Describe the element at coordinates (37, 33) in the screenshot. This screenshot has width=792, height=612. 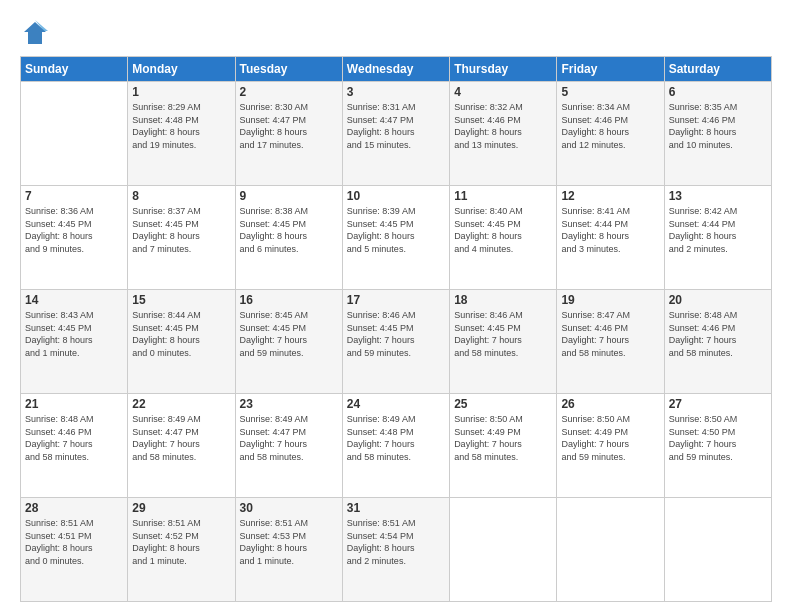
I see `logo` at that location.